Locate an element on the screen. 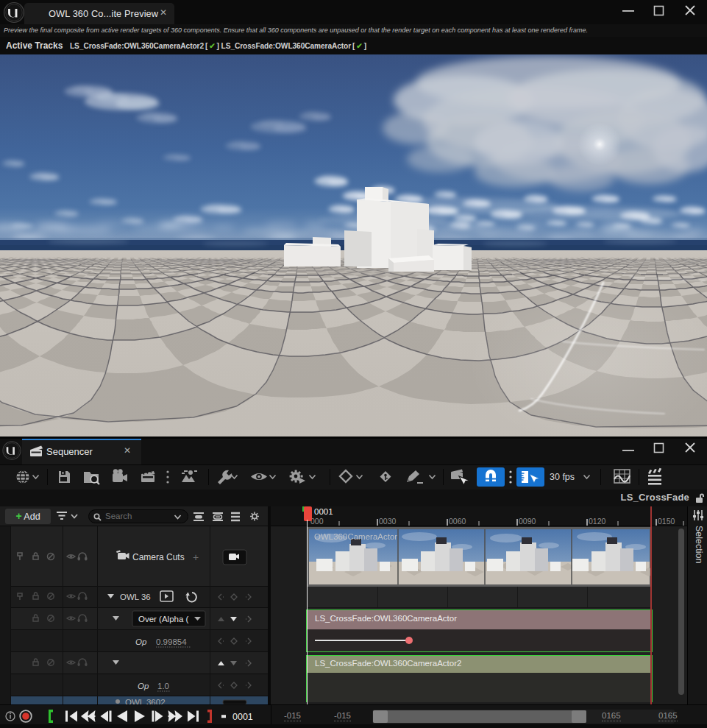 The height and width of the screenshot is (728, 707). svg-text: OWL360CameraActor is located at coordinates (356, 537).